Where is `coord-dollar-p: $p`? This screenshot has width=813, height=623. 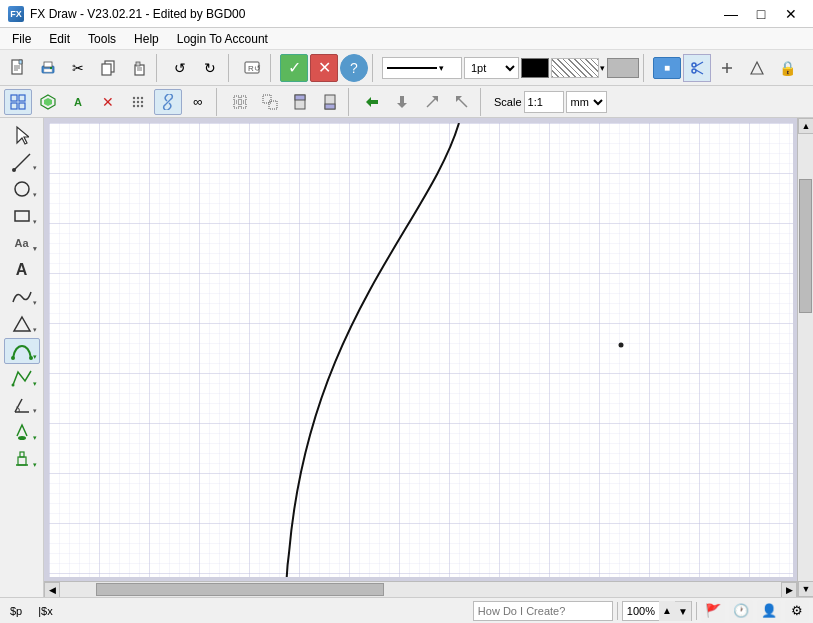 coord-dollar-p: $p is located at coordinates (16, 611).